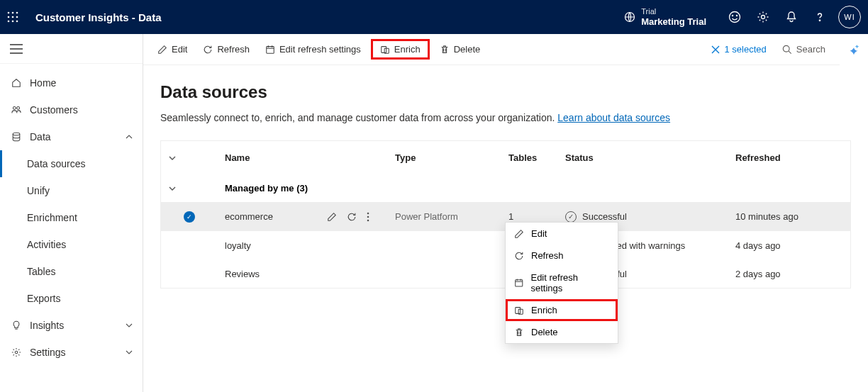  What do you see at coordinates (47, 325) in the screenshot?
I see `sidebar-item-label: Insights` at bounding box center [47, 325].